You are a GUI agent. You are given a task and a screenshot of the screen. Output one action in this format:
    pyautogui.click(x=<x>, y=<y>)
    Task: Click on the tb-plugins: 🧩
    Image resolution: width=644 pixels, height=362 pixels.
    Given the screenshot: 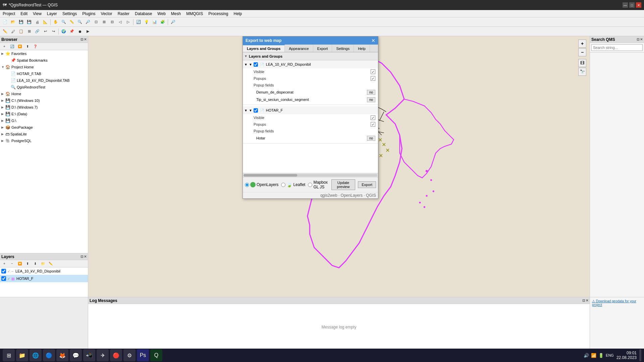 What is the action you would take?
    pyautogui.click(x=163, y=22)
    